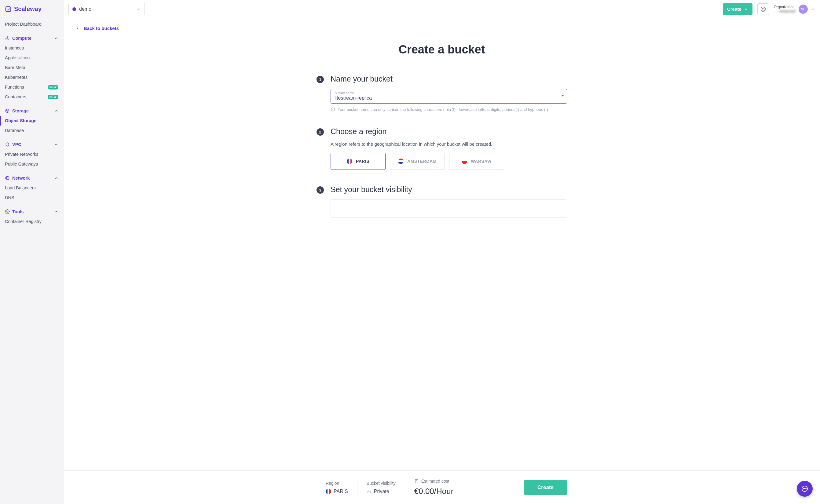  Describe the element at coordinates (23, 24) in the screenshot. I see `sidebar-item-label: Project Dashboard` at that location.